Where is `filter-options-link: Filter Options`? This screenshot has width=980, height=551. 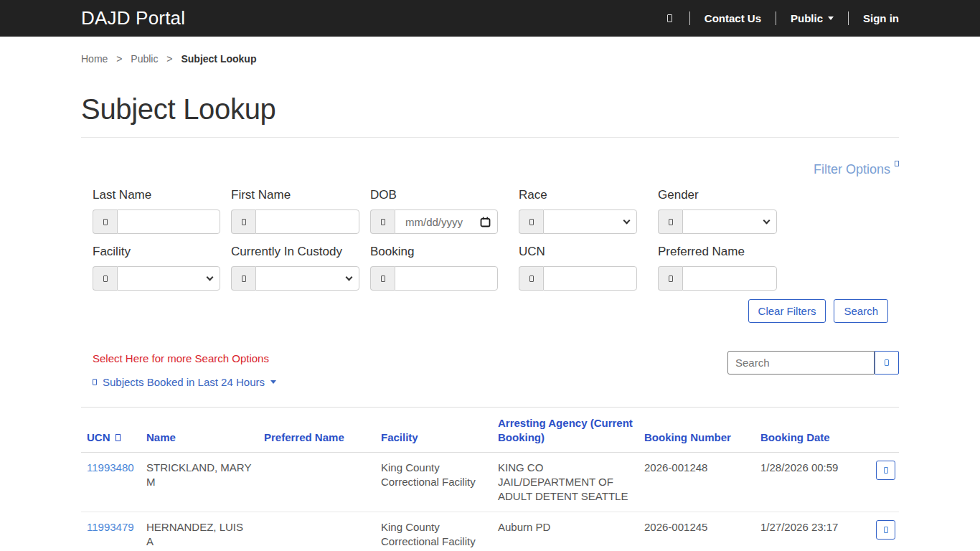 filter-options-link: Filter Options is located at coordinates (857, 169).